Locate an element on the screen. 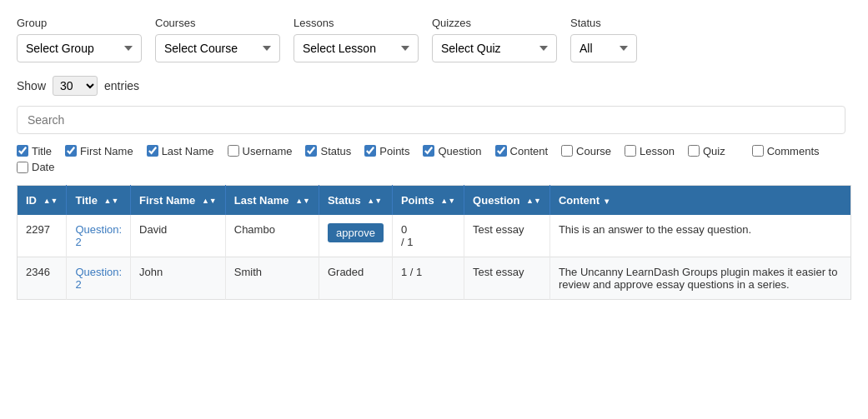 The height and width of the screenshot is (419, 868). column-toggles: TitleFirst NameLast NameUsernameStatusPo… is located at coordinates (434, 158).